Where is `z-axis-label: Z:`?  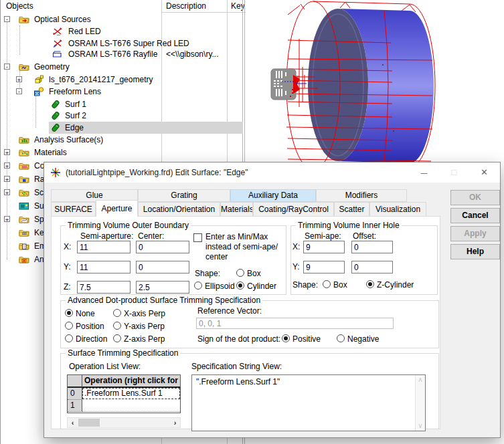 z-axis-label: Z: is located at coordinates (67, 287).